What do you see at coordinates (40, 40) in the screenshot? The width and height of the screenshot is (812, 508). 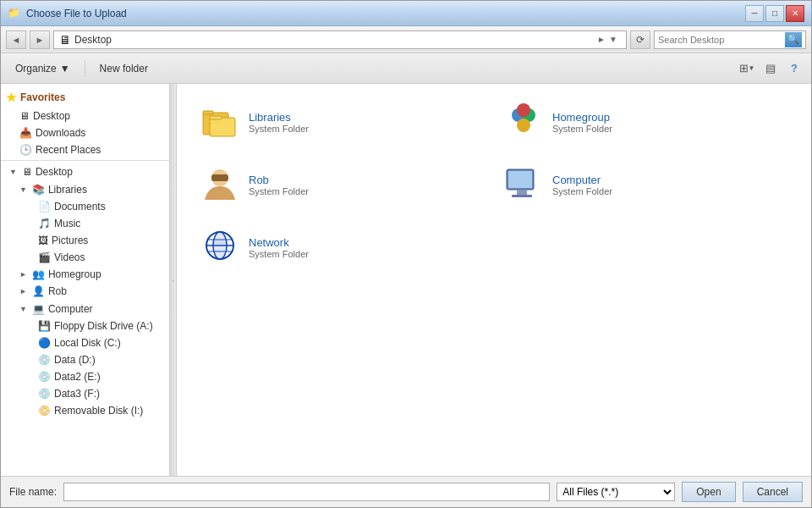 I see `forward-button: ►` at bounding box center [40, 40].